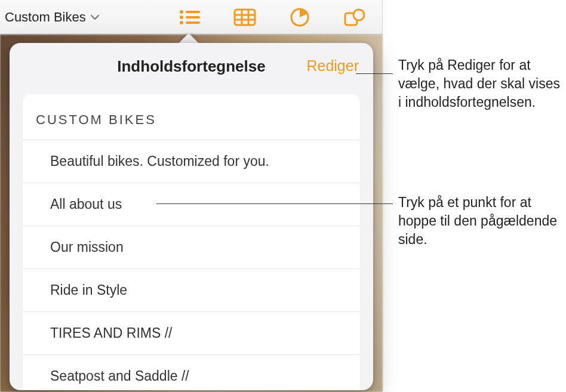 This screenshot has height=392, width=566. What do you see at coordinates (191, 117) in the screenshot?
I see `toc-document-heading: CUSTOM BIKES` at bounding box center [191, 117].